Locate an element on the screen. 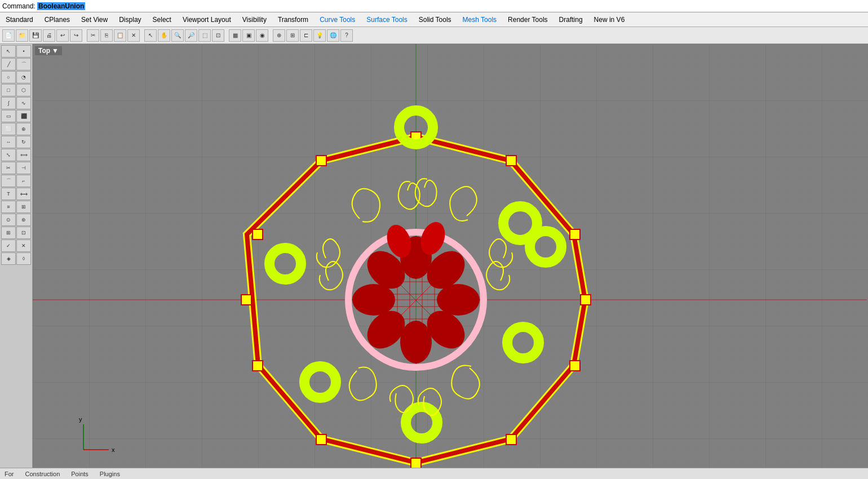 Image resolution: width=868 pixels, height=479 pixels. status-points: Points is located at coordinates (80, 474).